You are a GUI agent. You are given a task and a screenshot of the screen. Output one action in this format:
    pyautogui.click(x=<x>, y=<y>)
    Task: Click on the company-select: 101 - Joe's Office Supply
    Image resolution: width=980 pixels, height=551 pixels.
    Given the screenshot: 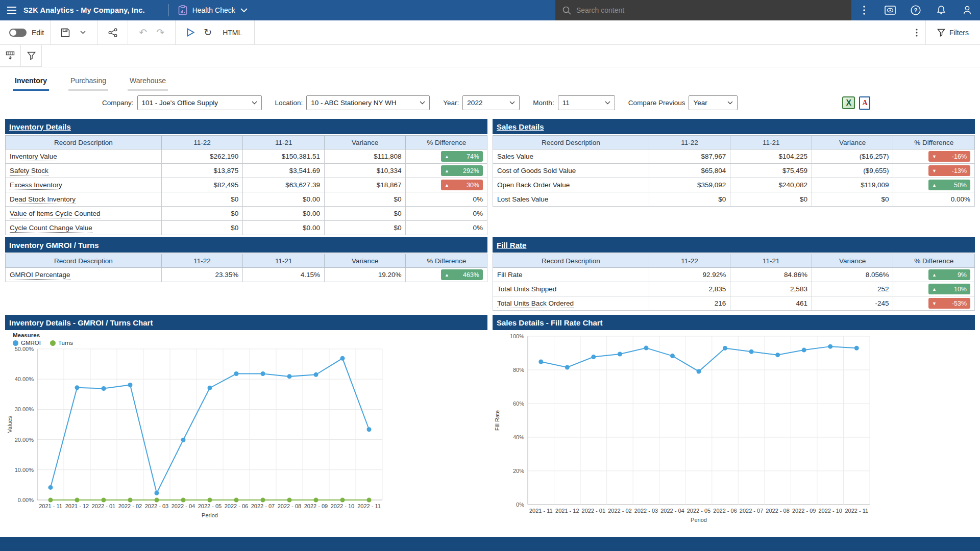 What is the action you would take?
    pyautogui.click(x=200, y=103)
    